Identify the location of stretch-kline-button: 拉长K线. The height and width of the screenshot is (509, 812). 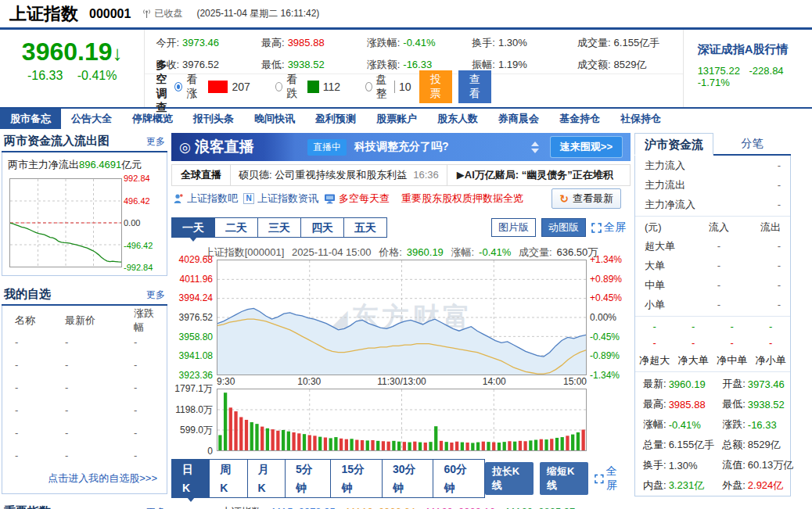
(509, 479).